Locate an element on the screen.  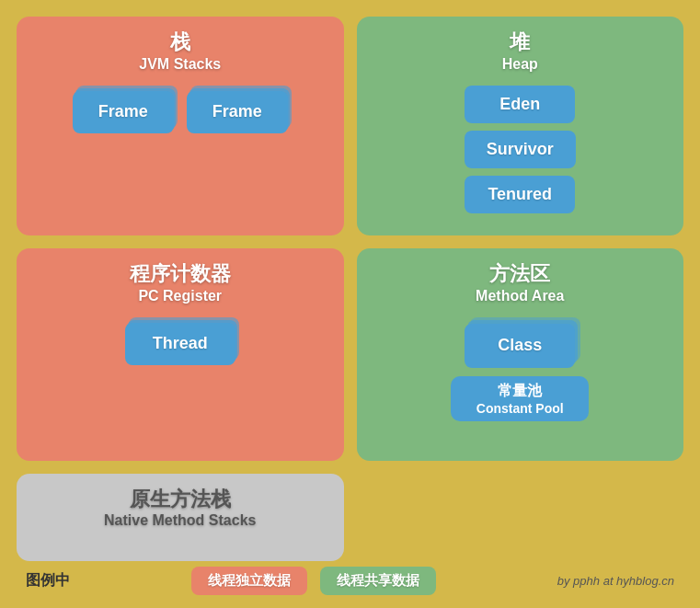
const-pool-zh: 常量池 is located at coordinates (520, 392).